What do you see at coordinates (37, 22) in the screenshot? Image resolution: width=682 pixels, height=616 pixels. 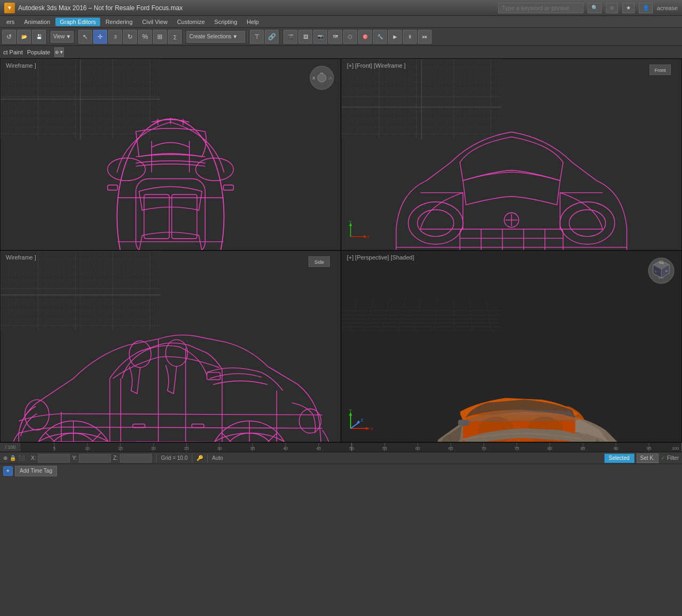 I see `menu-item-animation: Animation` at bounding box center [37, 22].